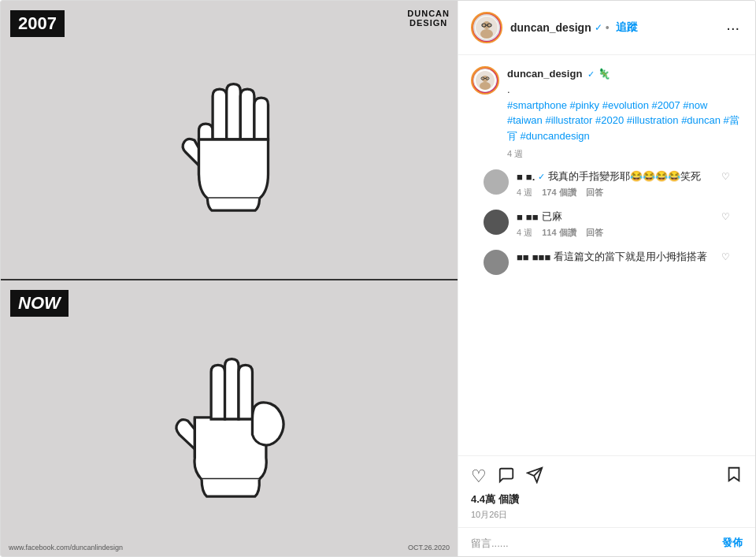  Describe the element at coordinates (524, 233) in the screenshot. I see `comment-time-2: 4 週` at that location.